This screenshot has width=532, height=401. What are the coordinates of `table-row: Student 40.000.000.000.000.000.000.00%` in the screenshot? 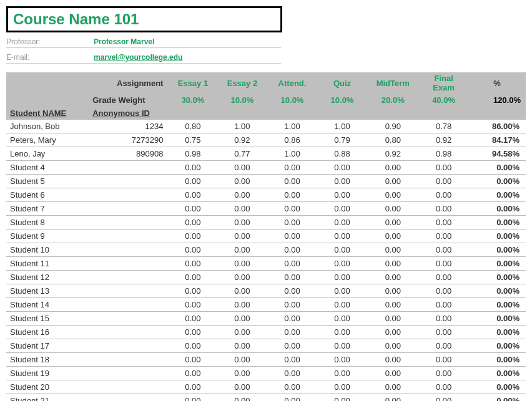 It's located at (266, 168).